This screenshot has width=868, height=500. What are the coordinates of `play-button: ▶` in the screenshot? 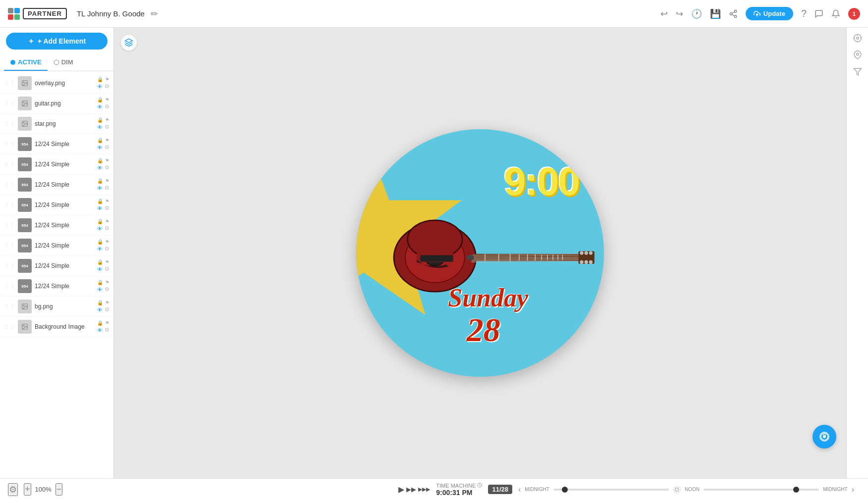 It's located at (401, 489).